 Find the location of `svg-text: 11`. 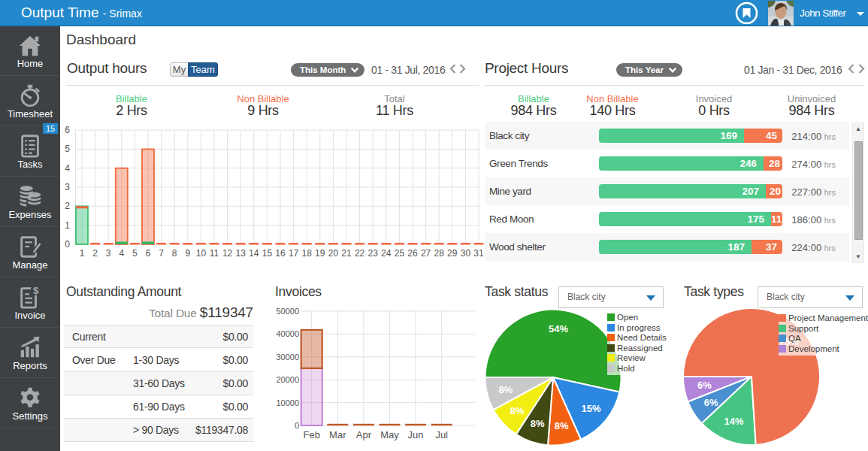

svg-text: 11 is located at coordinates (215, 253).